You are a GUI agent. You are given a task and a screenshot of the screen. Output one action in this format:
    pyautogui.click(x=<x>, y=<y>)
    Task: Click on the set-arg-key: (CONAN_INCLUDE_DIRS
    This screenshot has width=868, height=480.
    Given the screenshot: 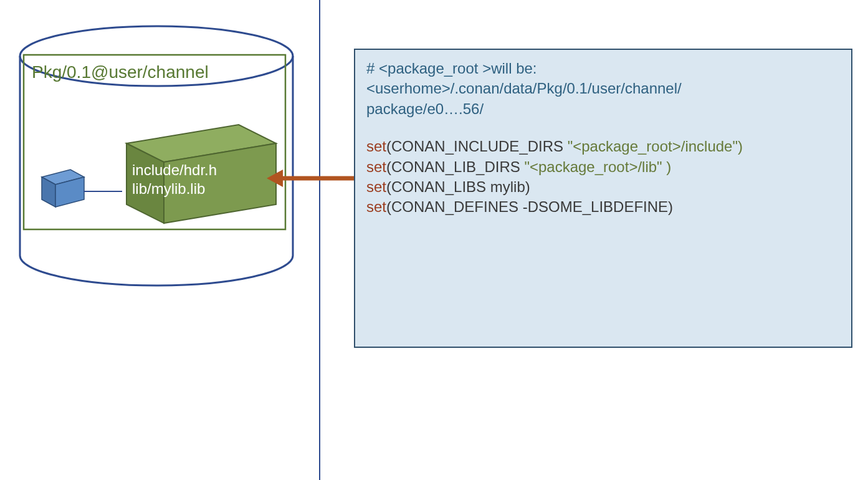 What is the action you would take?
    pyautogui.click(x=477, y=146)
    